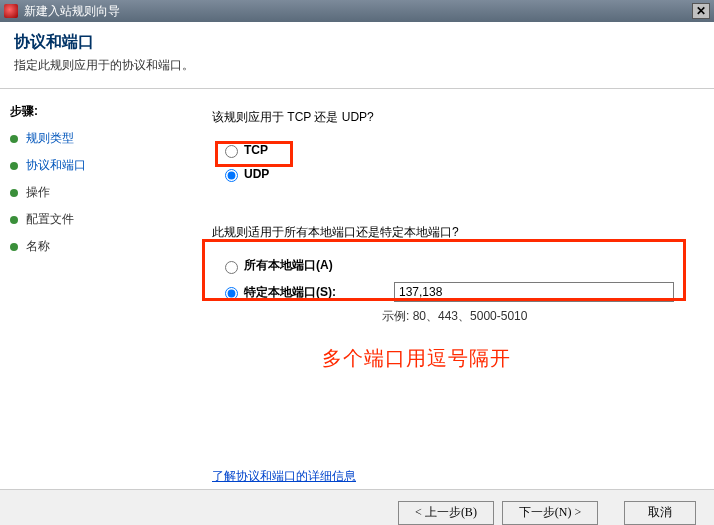 The width and height of the screenshot is (714, 525). What do you see at coordinates (450, 162) in the screenshot?
I see `protocol-radio-group: TCP UDP` at bounding box center [450, 162].